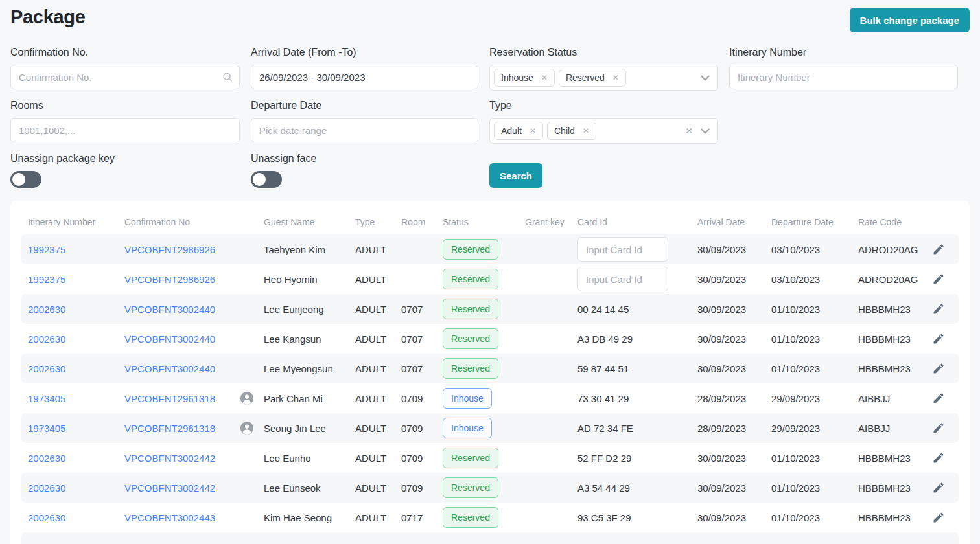 Image resolution: width=980 pixels, height=544 pixels. I want to click on card-id-value: 73 30 41 29, so click(603, 399).